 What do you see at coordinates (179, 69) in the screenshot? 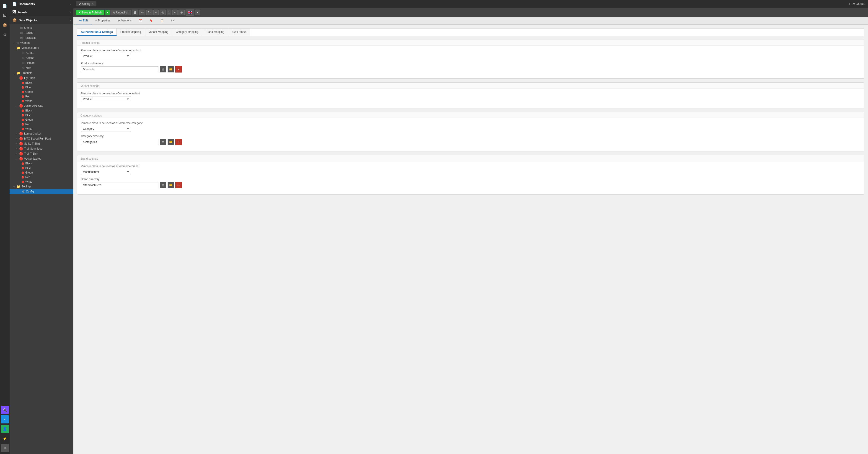
I see `products-dir-clear-btn: ✕` at bounding box center [179, 69].